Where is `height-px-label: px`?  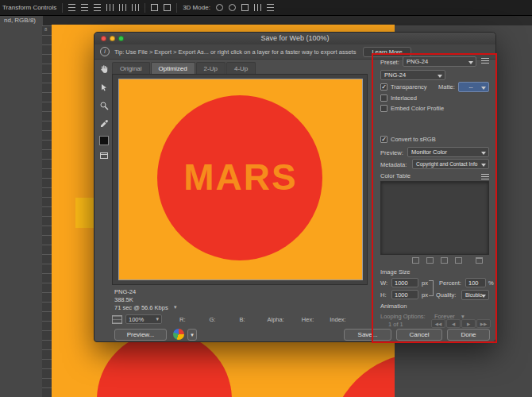
height-px-label: px is located at coordinates (425, 295).